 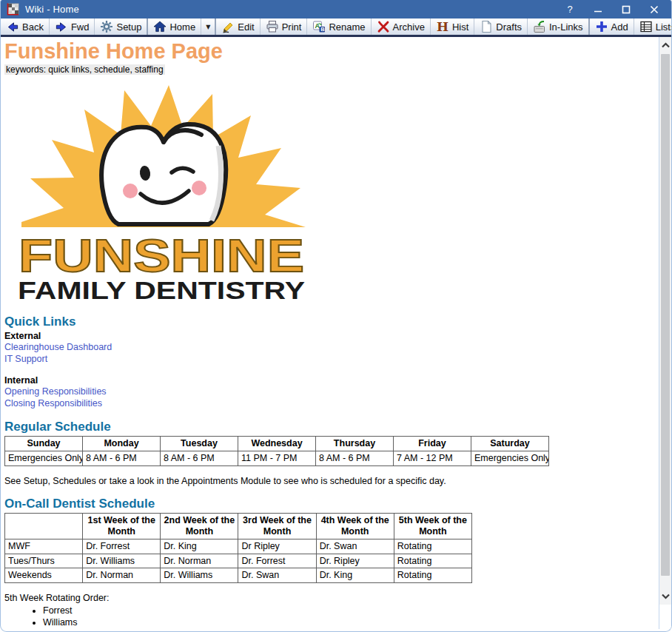 What do you see at coordinates (161, 290) in the screenshot?
I see `logo-tagline: FAMILY DENTISTRY` at bounding box center [161, 290].